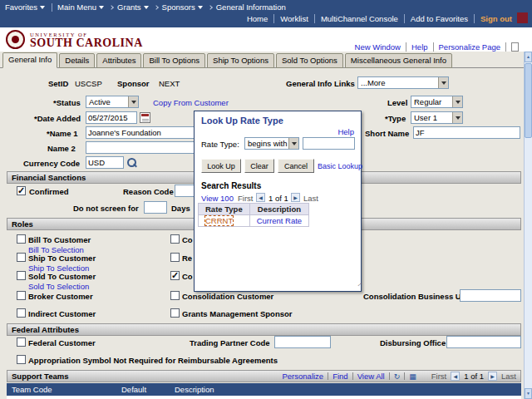  What do you see at coordinates (61, 296) in the screenshot?
I see `broker-customer-label: Broker Customer` at bounding box center [61, 296].